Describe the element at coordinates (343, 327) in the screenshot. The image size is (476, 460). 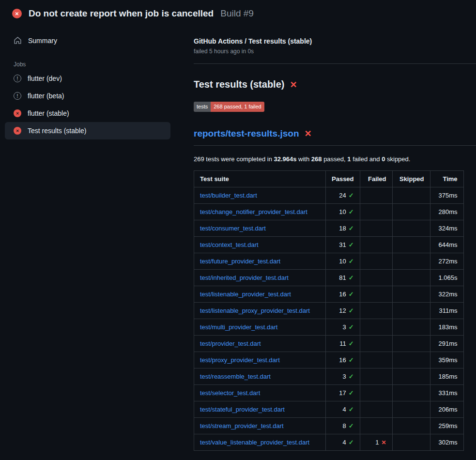
I see `passed-cell: 3✓` at that location.